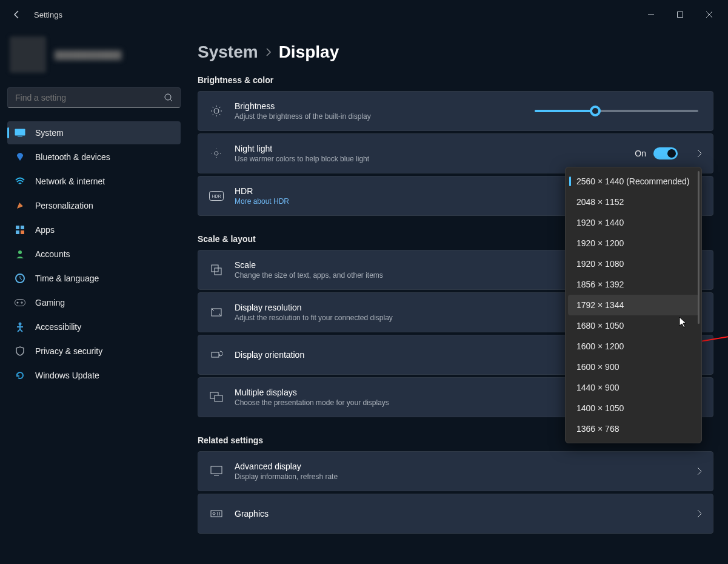 Image resolution: width=728 pixels, height=564 pixels. Describe the element at coordinates (88, 55) in the screenshot. I see `user-meta: ████████████` at that location.